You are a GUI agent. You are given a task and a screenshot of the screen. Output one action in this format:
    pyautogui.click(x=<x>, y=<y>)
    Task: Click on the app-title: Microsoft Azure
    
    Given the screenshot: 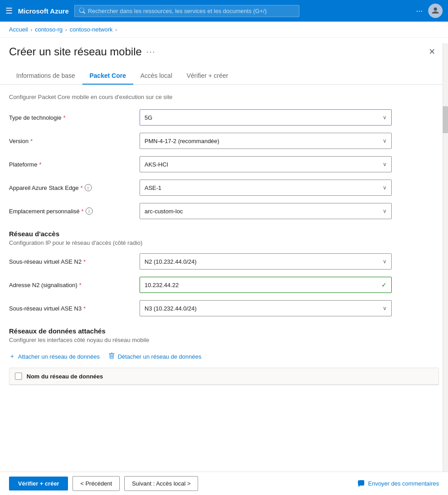 What is the action you would take?
    pyautogui.click(x=43, y=11)
    